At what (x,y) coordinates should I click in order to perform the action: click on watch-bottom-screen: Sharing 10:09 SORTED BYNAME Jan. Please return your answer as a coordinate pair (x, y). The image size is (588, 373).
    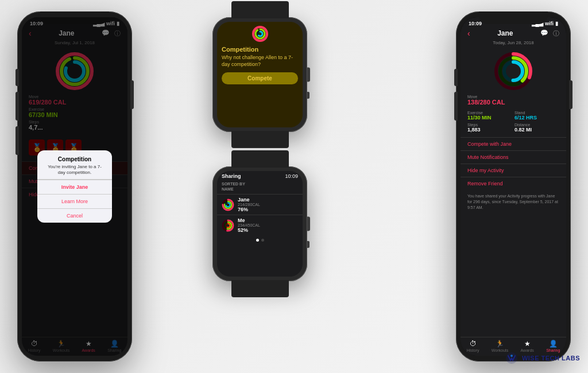
    Looking at the image, I should click on (260, 224).